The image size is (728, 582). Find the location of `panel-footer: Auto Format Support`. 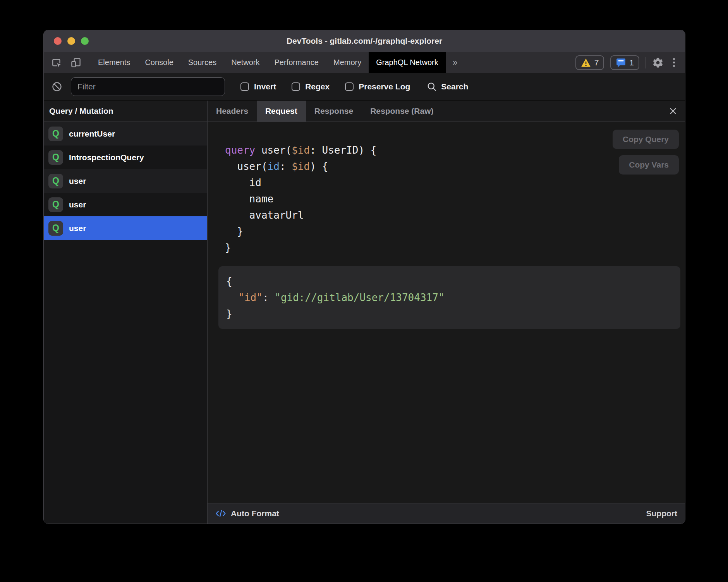

panel-footer: Auto Format Support is located at coordinates (446, 513).